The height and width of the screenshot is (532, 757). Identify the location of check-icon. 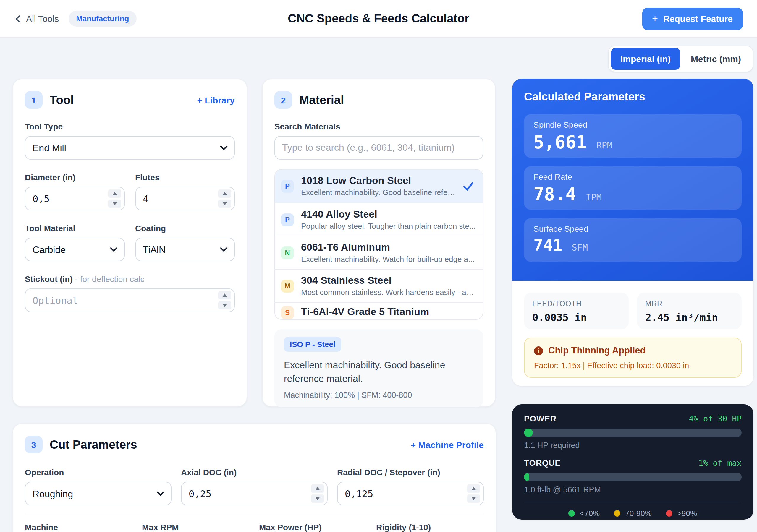
(469, 186).